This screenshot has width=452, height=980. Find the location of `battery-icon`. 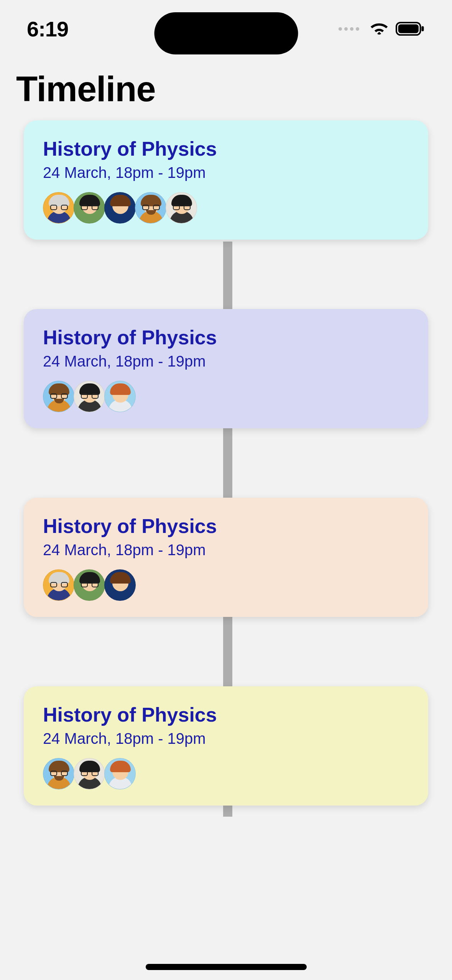

battery-icon is located at coordinates (410, 29).